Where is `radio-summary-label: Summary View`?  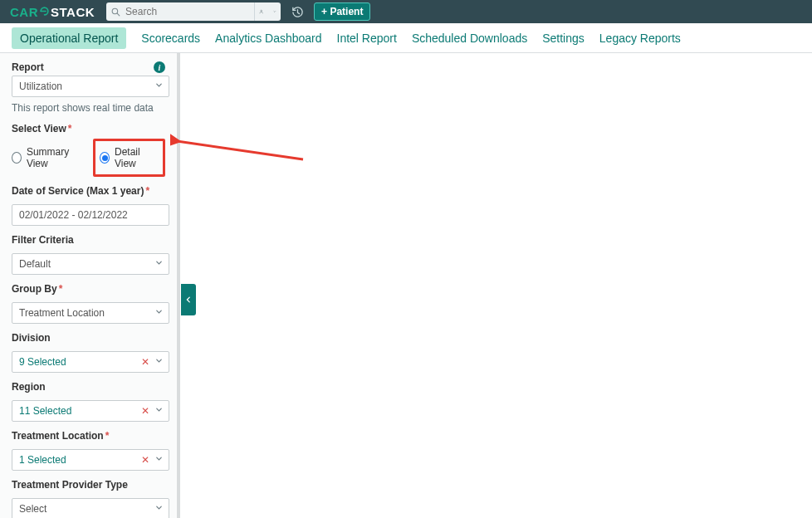
radio-summary-label: Summary View is located at coordinates (54, 158).